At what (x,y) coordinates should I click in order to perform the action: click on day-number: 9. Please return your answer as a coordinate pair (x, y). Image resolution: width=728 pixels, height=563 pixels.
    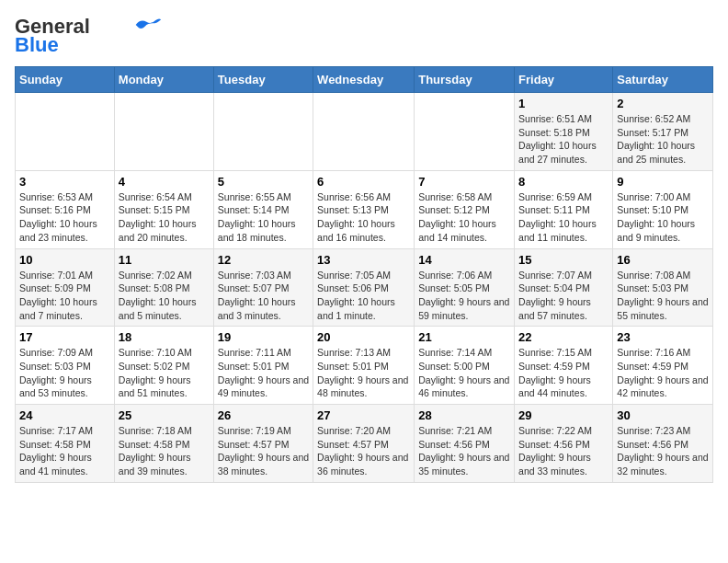
    Looking at the image, I should click on (663, 182).